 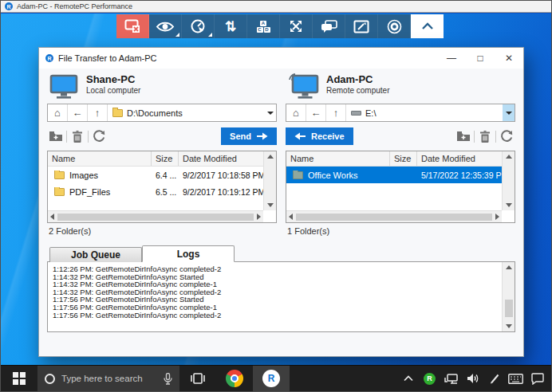 I want to click on remote-path-bar: ⌂ ← ↑ E:\, so click(x=400, y=113).